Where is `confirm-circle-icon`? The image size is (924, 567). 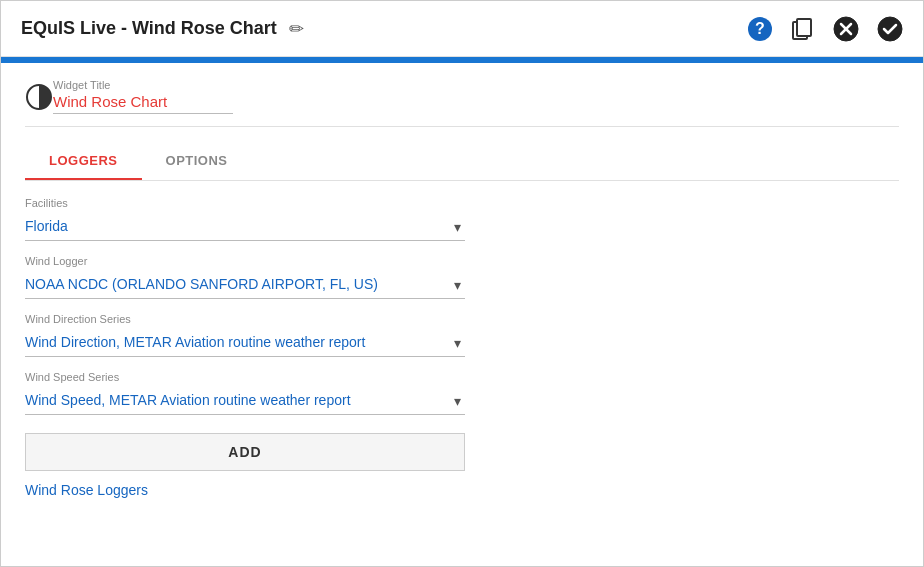
confirm-circle-icon is located at coordinates (890, 29).